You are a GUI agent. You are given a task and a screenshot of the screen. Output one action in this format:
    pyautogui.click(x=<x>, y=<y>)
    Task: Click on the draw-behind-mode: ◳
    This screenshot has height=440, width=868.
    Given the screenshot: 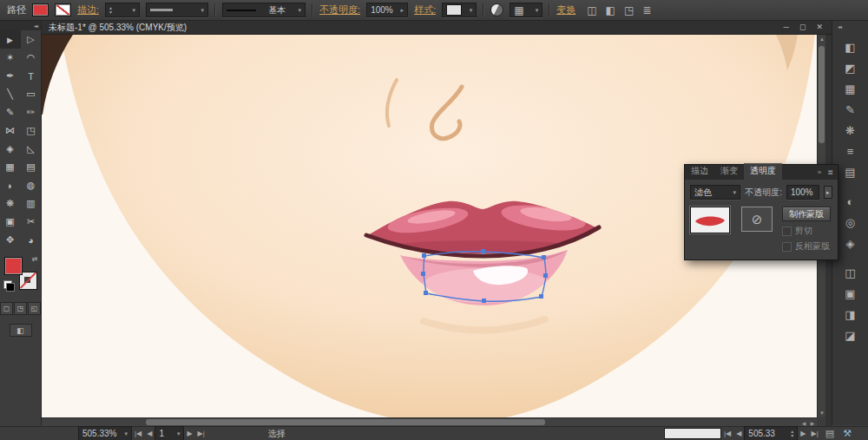 What is the action you would take?
    pyautogui.click(x=21, y=309)
    